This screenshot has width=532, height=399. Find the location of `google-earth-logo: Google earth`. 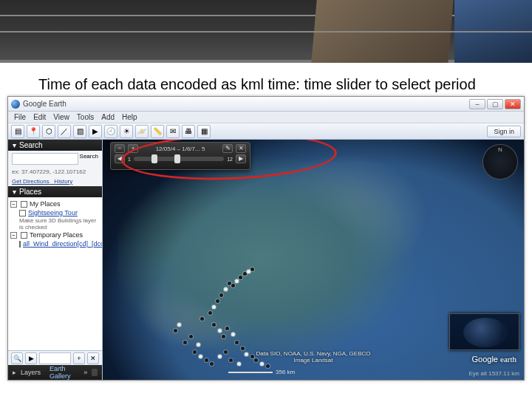

google-earth-logo: Google earth is located at coordinates (494, 359).